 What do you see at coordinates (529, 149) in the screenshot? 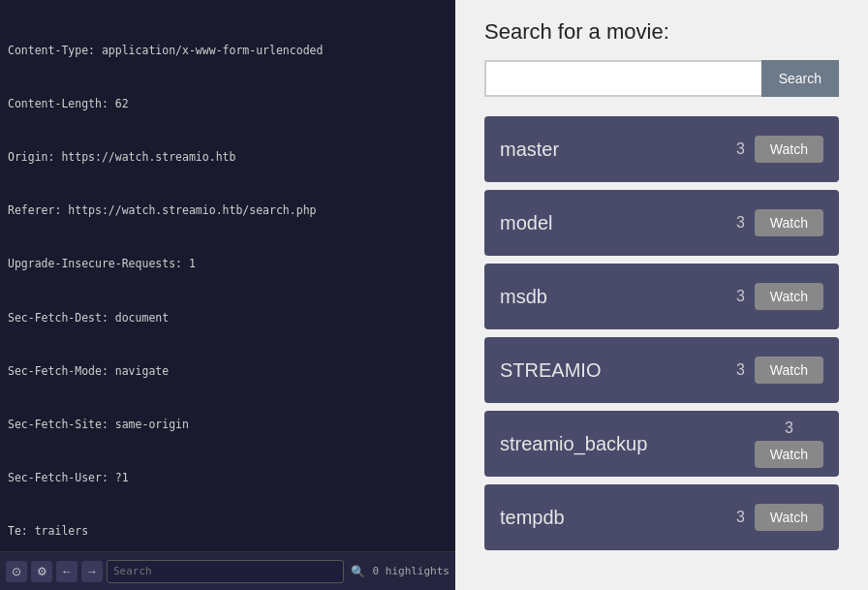
I see `result-title-master: master` at bounding box center [529, 149].